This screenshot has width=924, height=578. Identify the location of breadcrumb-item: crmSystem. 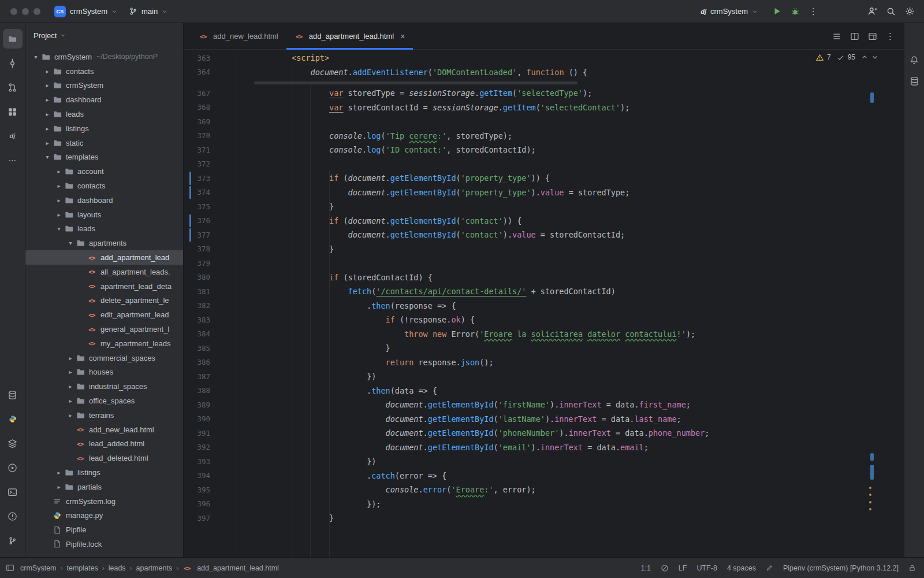
(38, 568).